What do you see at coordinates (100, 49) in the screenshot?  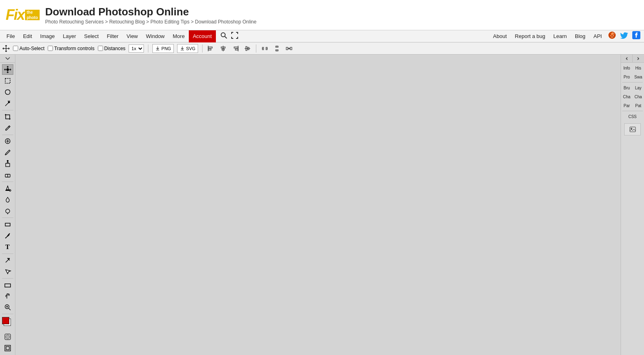 I see `distances-checkbox` at bounding box center [100, 49].